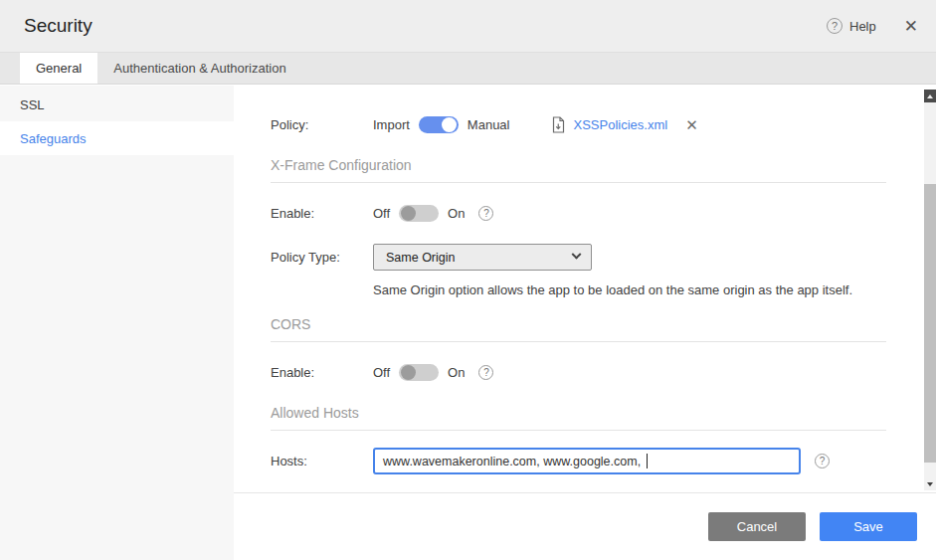  Describe the element at coordinates (468, 26) in the screenshot. I see `dialog-header: Security ? Help ✕` at that location.